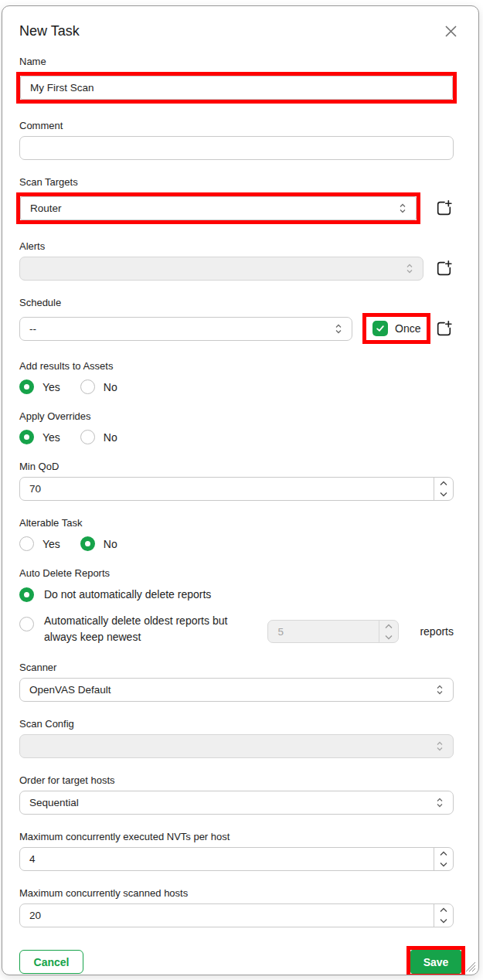  I want to click on add-results-no-radio, so click(88, 386).